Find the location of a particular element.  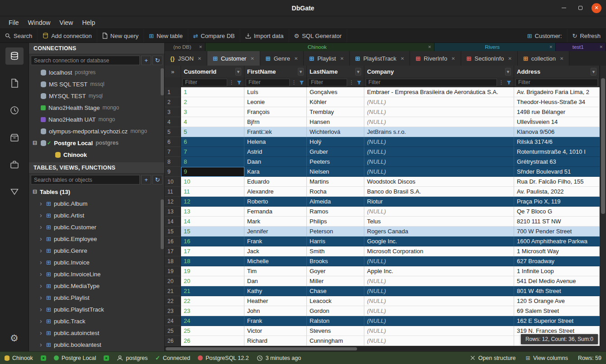

cell-customerid: 9 is located at coordinates (213, 172).